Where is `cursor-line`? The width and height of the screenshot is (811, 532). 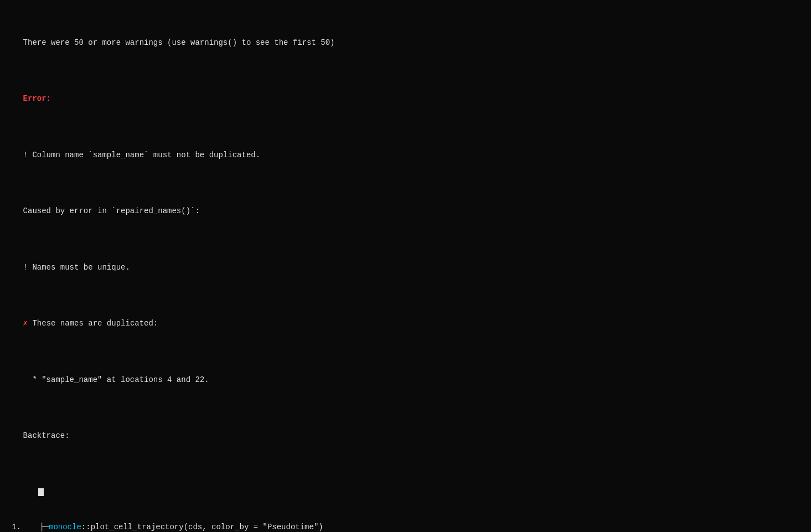 cursor-line is located at coordinates (405, 492).